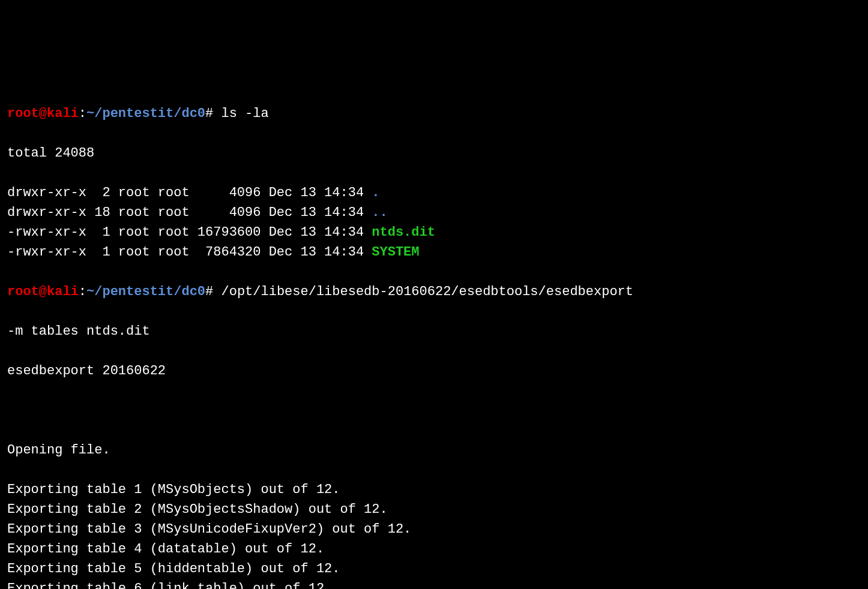 This screenshot has width=868, height=589. Describe the element at coordinates (434, 584) in the screenshot. I see `export-line: Exporting table 6 (link_table) out of 12…` at that location.